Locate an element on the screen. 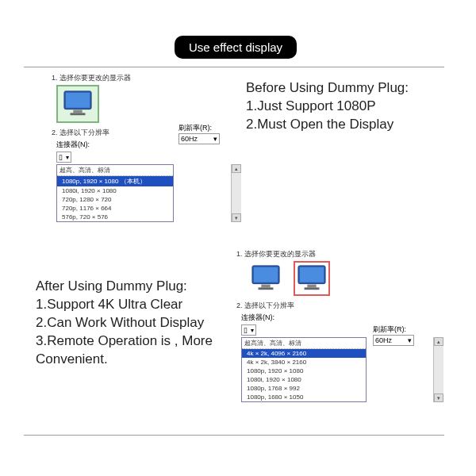  after-text: After Using Dummy Plug: 1.Support 4K Ult… is located at coordinates (131, 324).